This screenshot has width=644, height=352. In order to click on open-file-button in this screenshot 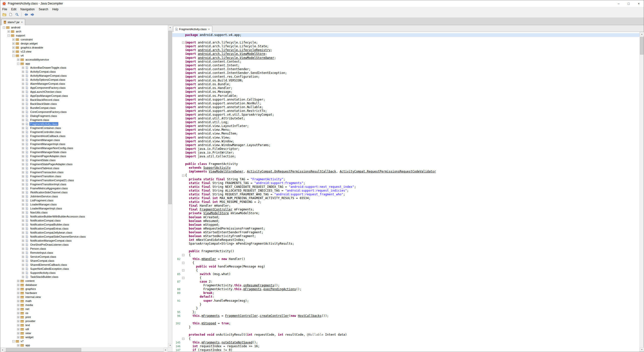, I will do `click(5, 15)`.